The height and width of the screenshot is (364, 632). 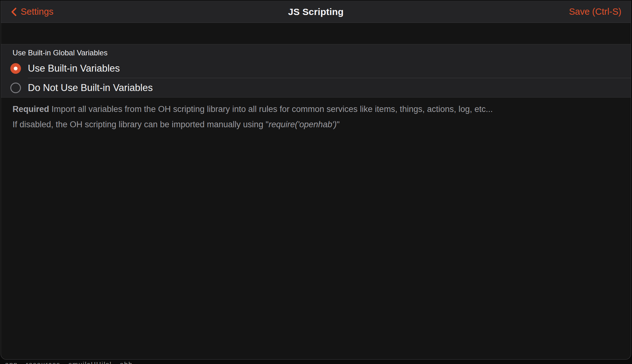 What do you see at coordinates (37, 12) in the screenshot?
I see `back-button-label: Settings` at bounding box center [37, 12].